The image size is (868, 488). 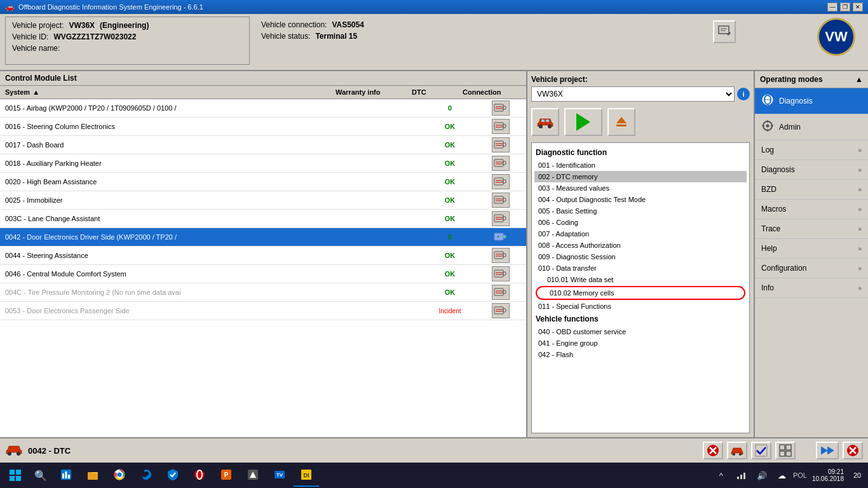 What do you see at coordinates (641, 343) in the screenshot?
I see `diag-item-041: 041 - Engine group` at bounding box center [641, 343].